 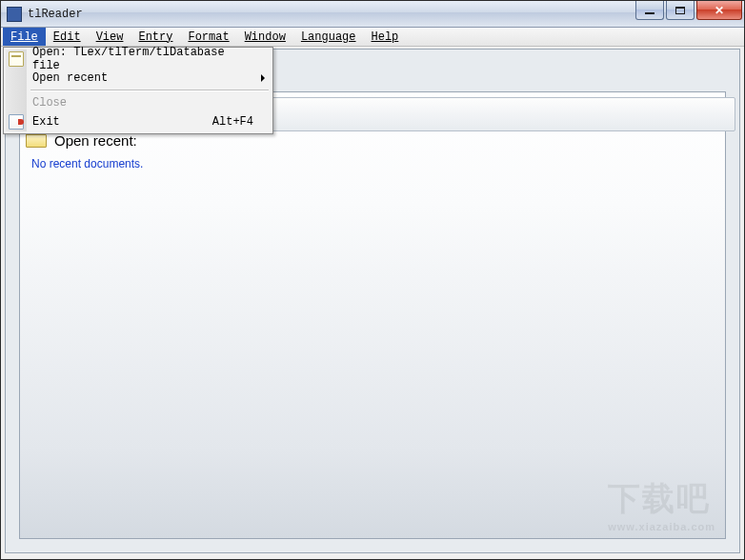 What do you see at coordinates (16, 59) in the screenshot?
I see `open-file-icon` at bounding box center [16, 59].